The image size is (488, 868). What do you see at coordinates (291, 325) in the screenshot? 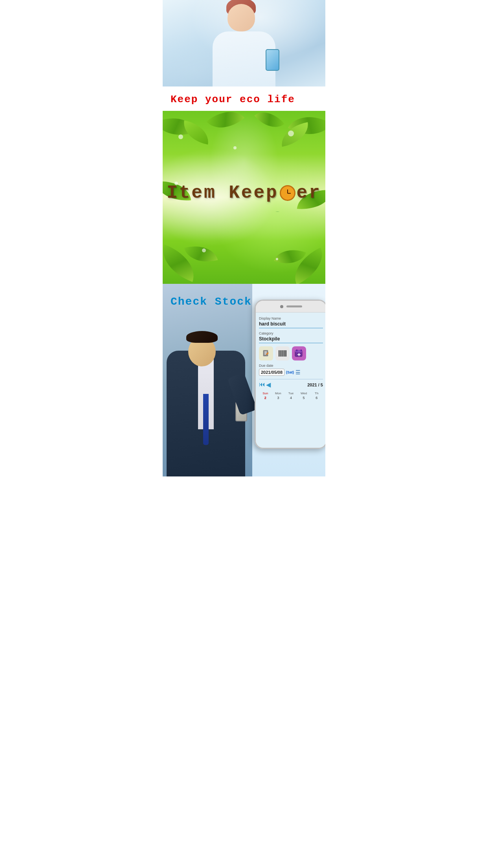
I see `display-name-value: hard biscuit` at bounding box center [291, 325].